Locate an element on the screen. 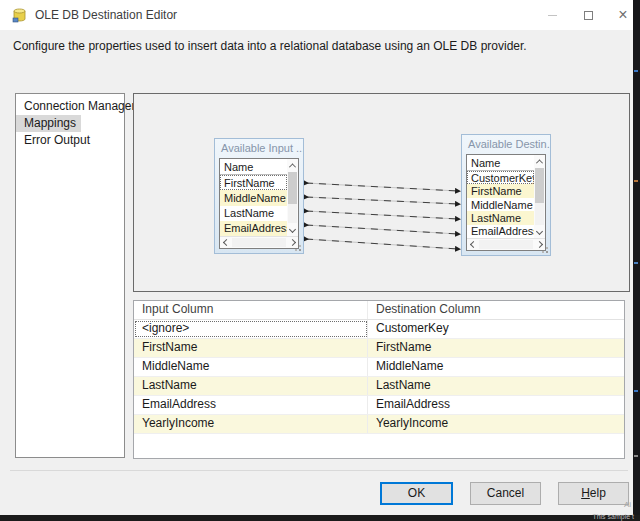 This screenshot has height=521, width=640. minimize-icon is located at coordinates (552, 16).